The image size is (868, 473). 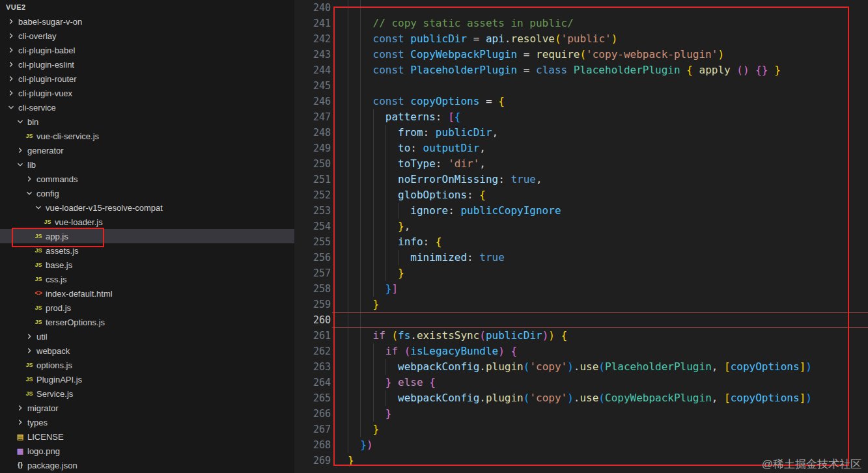 What do you see at coordinates (581, 242) in the screenshot?
I see `code-line-255: 255 info: {` at bounding box center [581, 242].